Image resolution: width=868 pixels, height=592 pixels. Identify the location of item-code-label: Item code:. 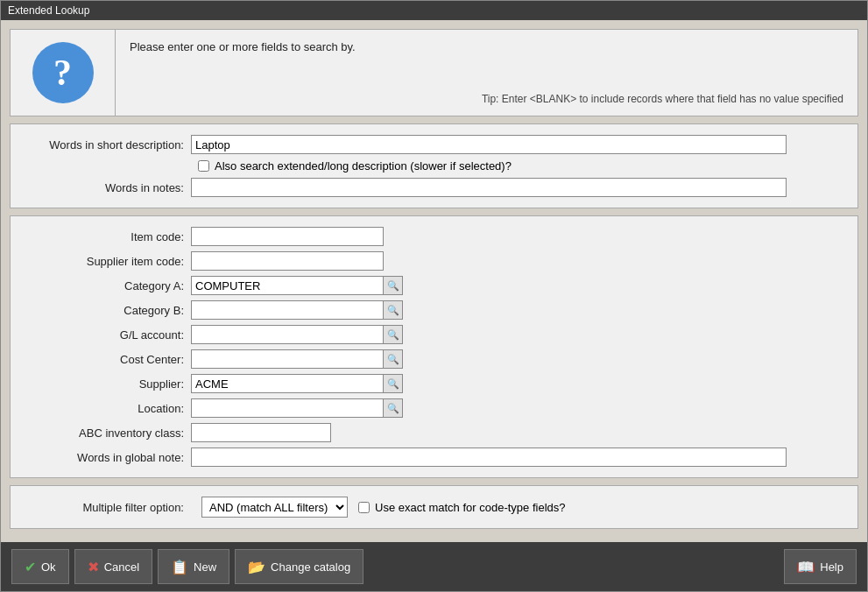
(108, 236).